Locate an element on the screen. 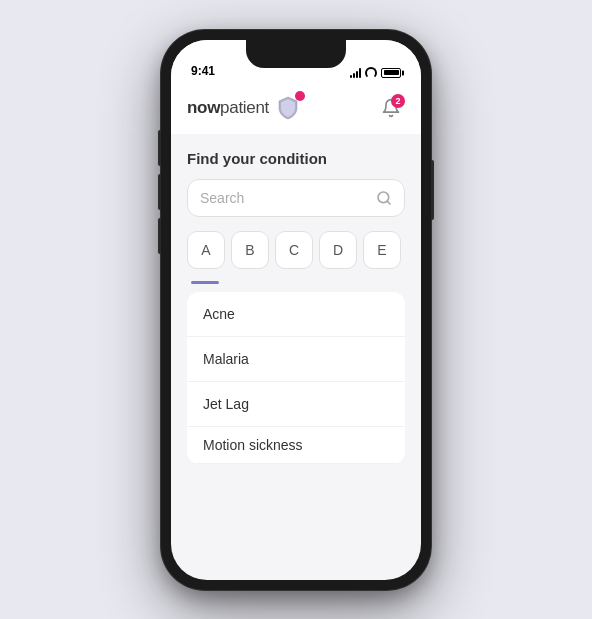 This screenshot has width=592, height=619. logo-text: nowpatient is located at coordinates (228, 108).